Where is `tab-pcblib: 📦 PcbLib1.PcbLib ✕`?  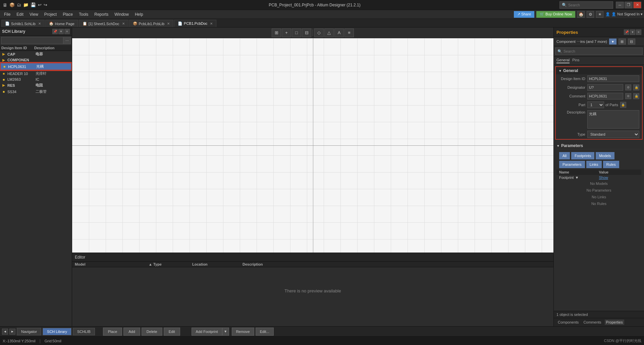 tab-pcblib: 📦 PcbLib1.PcbLib ✕ is located at coordinates (151, 23).